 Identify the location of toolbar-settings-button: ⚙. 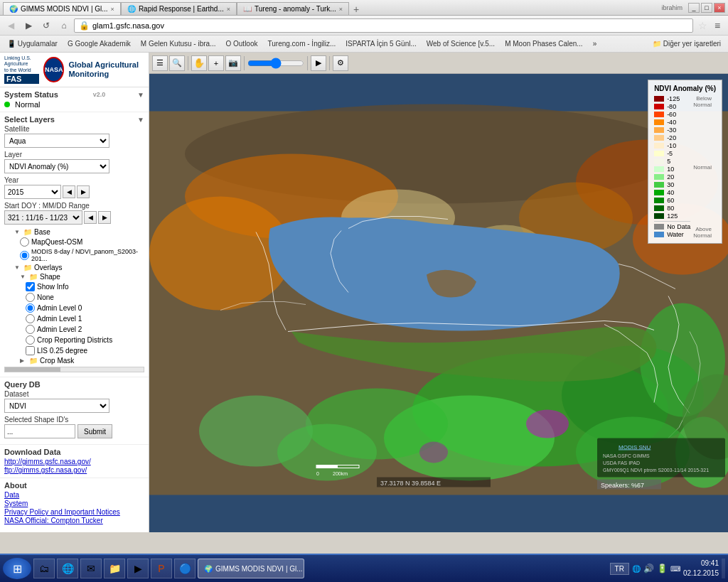
(341, 63).